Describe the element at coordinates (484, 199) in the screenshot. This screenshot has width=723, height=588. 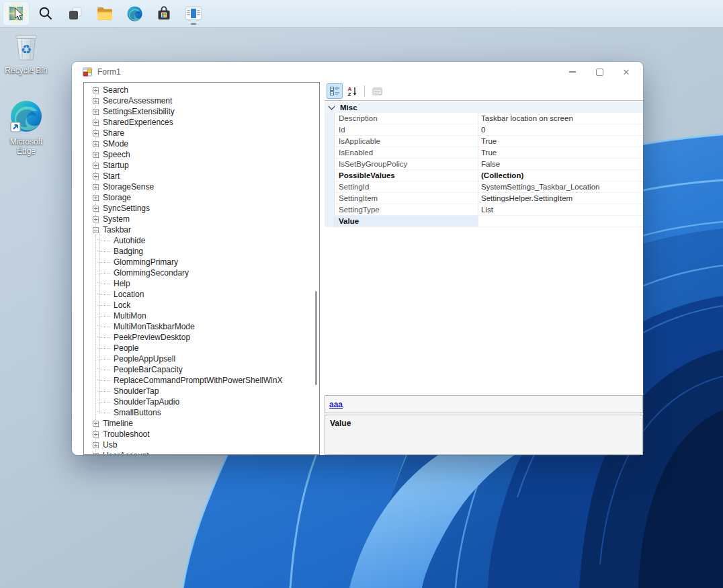
I see `property-row: SettingItemSettingsHelper.SettingItem` at that location.